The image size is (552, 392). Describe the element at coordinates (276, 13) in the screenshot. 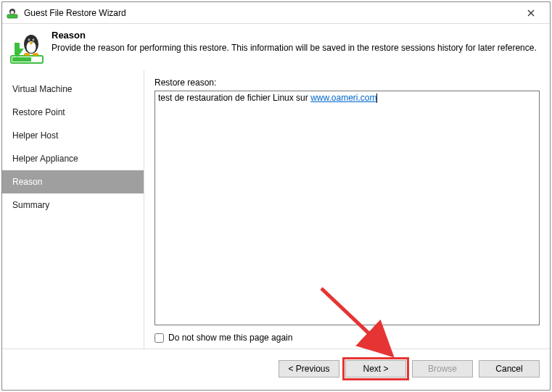

I see `titlebar: Guest File Restore Wizard` at that location.